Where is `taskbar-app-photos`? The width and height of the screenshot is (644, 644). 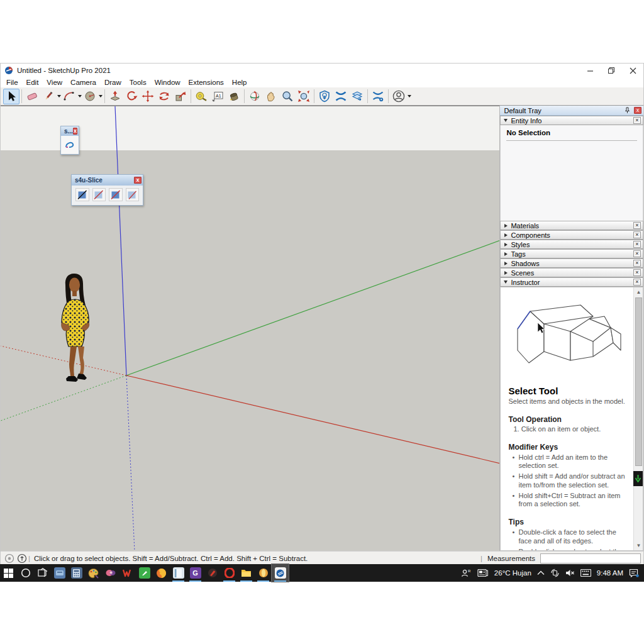
taskbar-app-photos is located at coordinates (111, 573).